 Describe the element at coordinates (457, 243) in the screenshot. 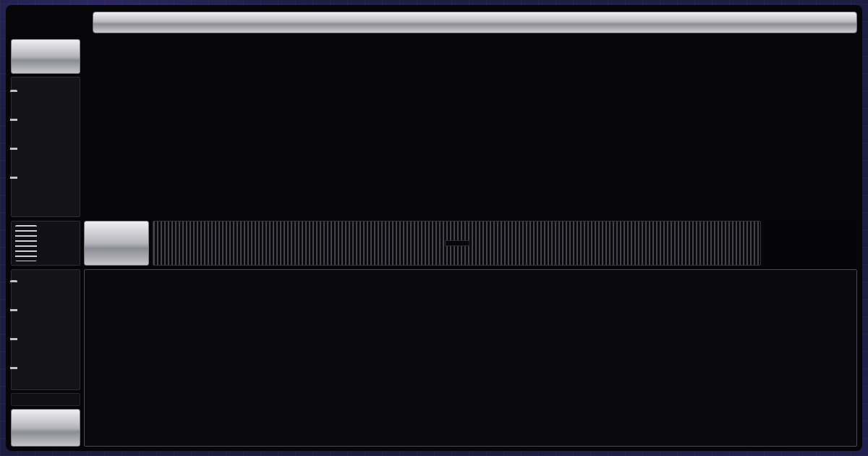

I see `l2-cache-label` at that location.